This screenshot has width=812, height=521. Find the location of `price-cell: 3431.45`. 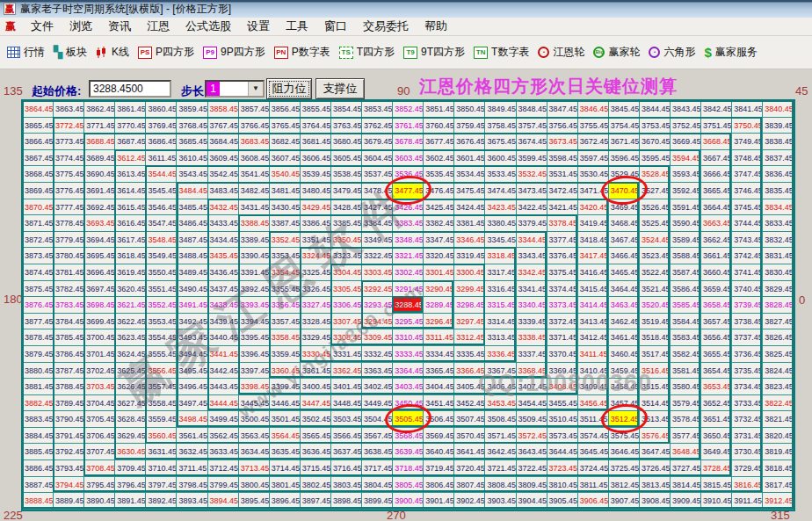

price-cell: 3431.45 is located at coordinates (255, 207).